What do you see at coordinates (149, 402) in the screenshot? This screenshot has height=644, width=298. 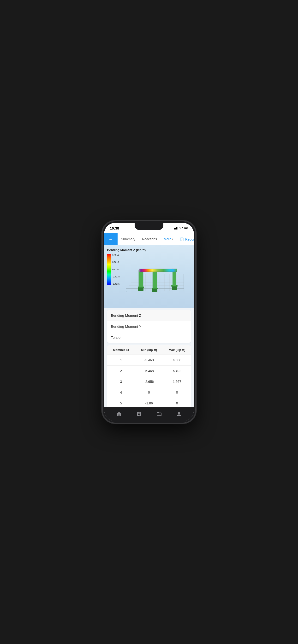 I see `table-row: 5 -1.86 0` at bounding box center [149, 402].